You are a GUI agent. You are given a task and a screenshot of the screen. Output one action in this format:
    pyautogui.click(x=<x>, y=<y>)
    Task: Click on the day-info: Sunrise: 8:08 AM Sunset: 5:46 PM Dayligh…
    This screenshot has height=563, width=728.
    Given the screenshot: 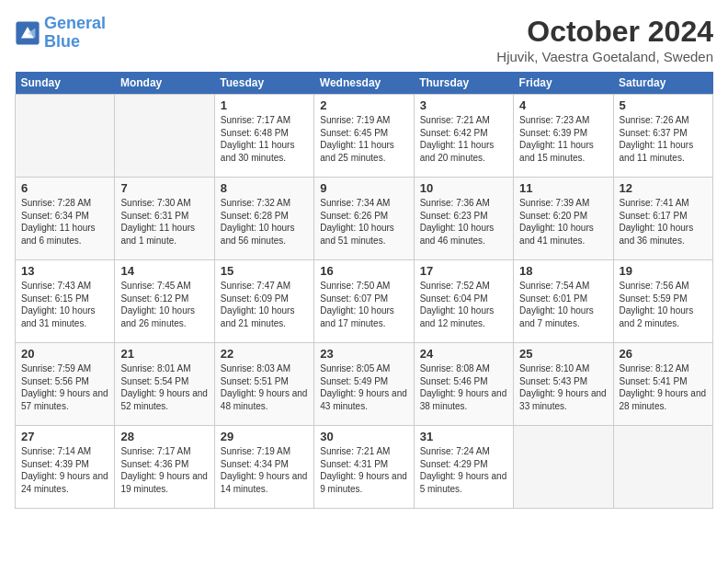 What is the action you would take?
    pyautogui.click(x=463, y=387)
    